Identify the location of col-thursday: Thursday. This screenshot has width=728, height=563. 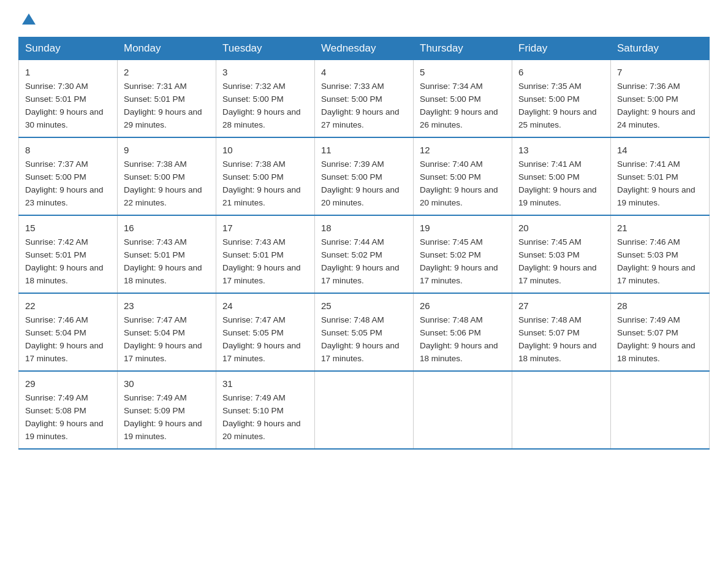
(463, 49).